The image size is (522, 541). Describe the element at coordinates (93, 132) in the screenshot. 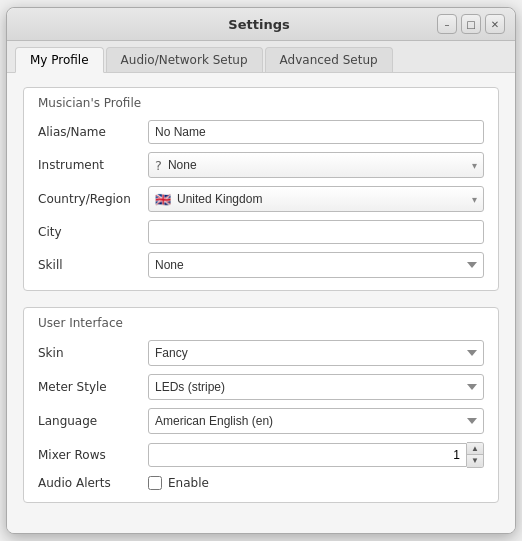

I see `alias-label: Alias/Name` at that location.